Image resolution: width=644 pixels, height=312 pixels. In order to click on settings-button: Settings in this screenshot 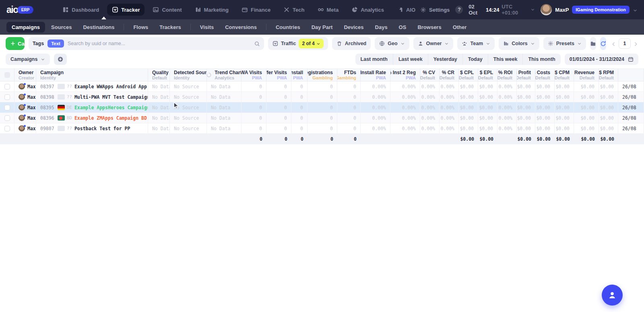, I will do `click(435, 10)`.